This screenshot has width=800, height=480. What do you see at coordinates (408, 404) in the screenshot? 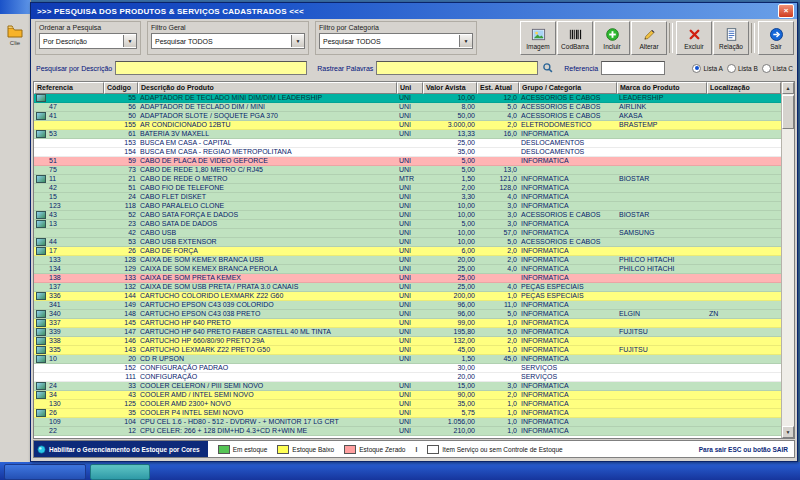
I see `table-row: 130125COOLER AMD 2300+ NOVOUNI35,001,0IN…` at bounding box center [408, 404].